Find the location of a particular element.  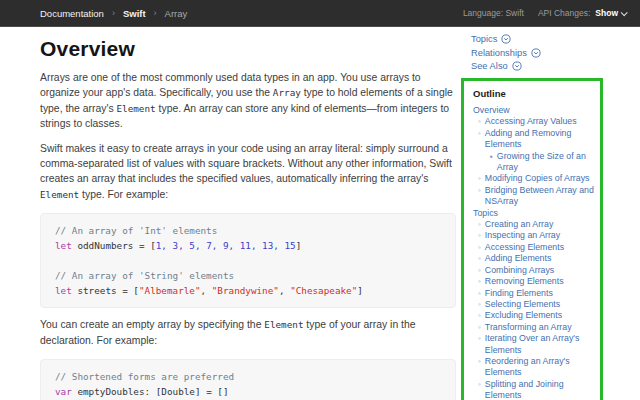

code-token: "Brandywine" is located at coordinates (246, 290).